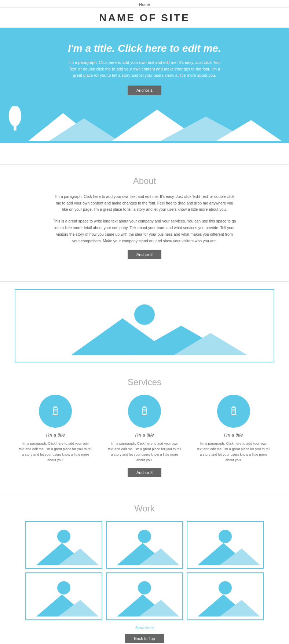 This screenshot has width=289, height=644. I want to click on service-title-1: I'm a title, so click(55, 435).